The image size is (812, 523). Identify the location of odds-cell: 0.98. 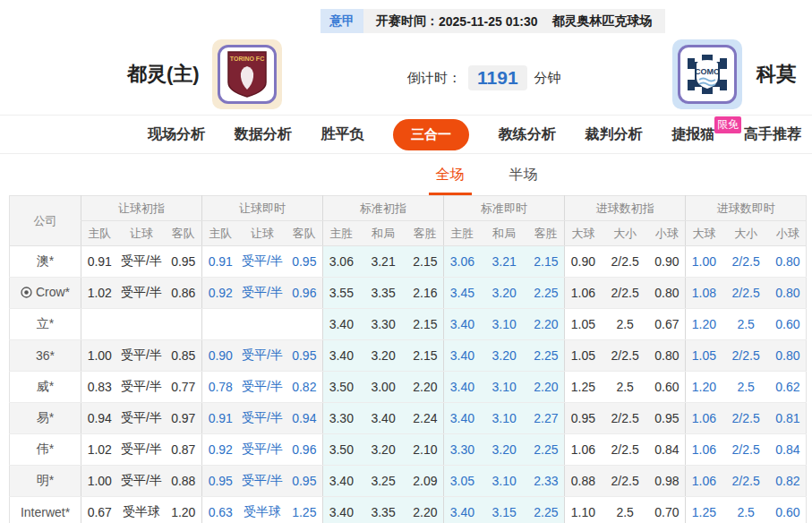
(668, 482).